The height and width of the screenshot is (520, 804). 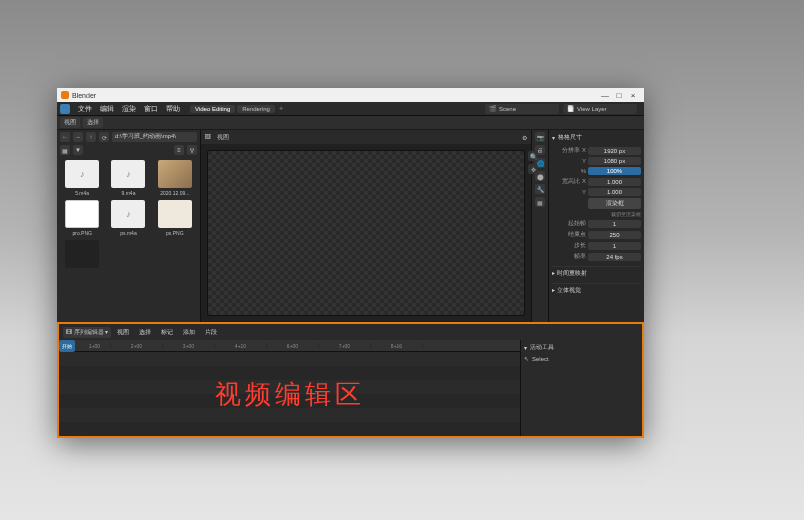 What do you see at coordinates (175, 178) in the screenshot?
I see `file-item: 2020.12.09...` at bounding box center [175, 178].